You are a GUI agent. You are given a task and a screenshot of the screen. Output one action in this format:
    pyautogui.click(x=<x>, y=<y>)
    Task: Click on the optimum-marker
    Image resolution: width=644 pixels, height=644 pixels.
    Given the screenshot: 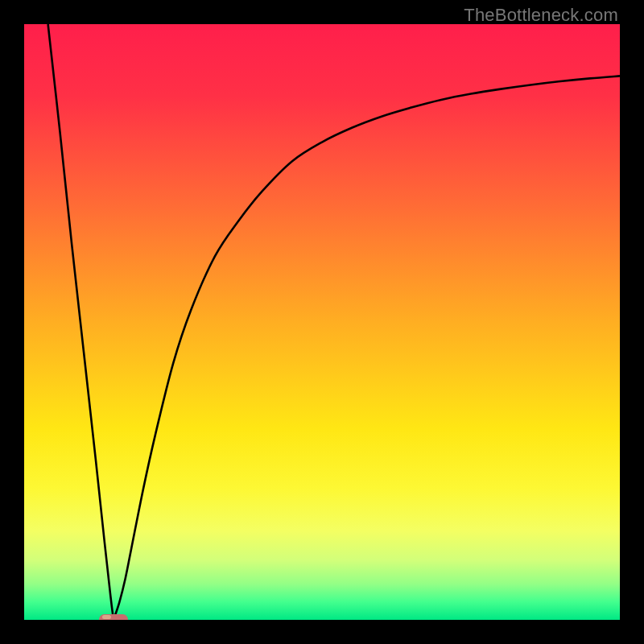 What is the action you would take?
    pyautogui.click(x=114, y=617)
    